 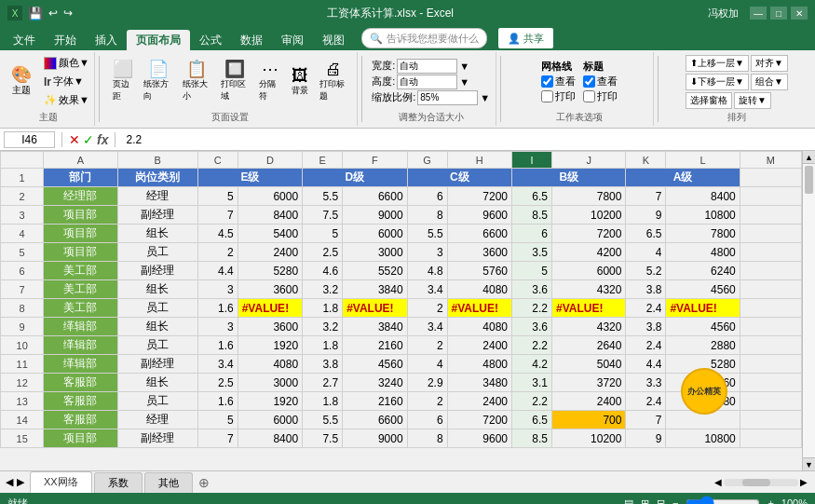 What do you see at coordinates (218, 420) in the screenshot?
I see `cell-C14: 5` at bounding box center [218, 420].